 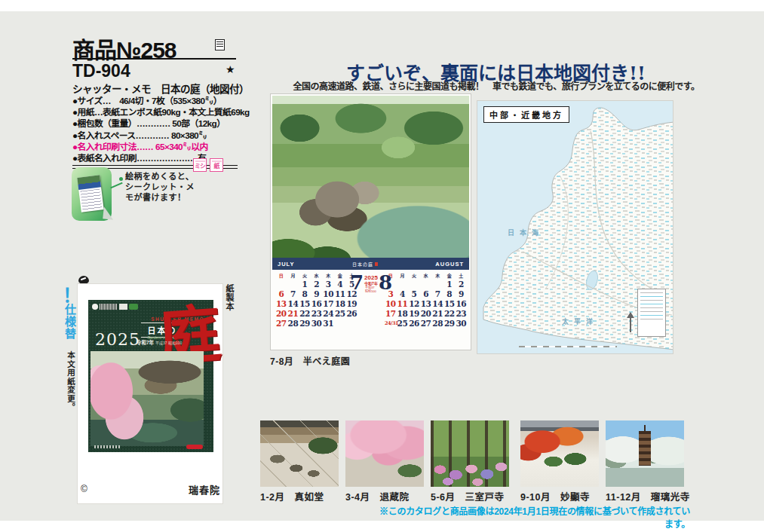 I want to click on badge-perforation: ミシ, so click(x=200, y=165).